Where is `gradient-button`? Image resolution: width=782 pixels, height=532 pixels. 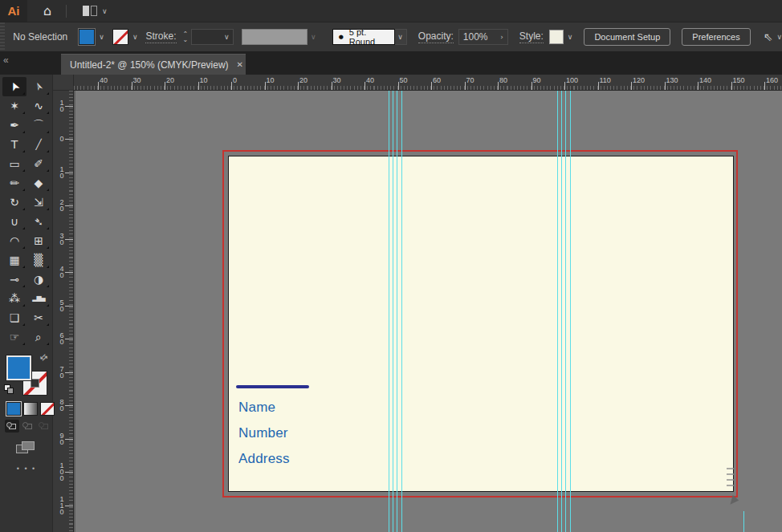
gradient-button is located at coordinates (31, 409).